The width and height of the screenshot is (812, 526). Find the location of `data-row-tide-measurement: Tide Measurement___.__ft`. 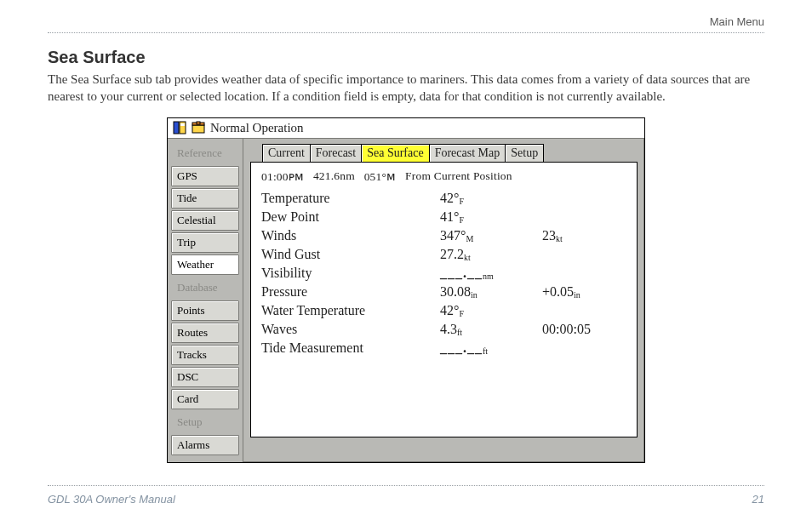

data-row-tide-measurement: Tide Measurement___.__ft is located at coordinates (444, 348).